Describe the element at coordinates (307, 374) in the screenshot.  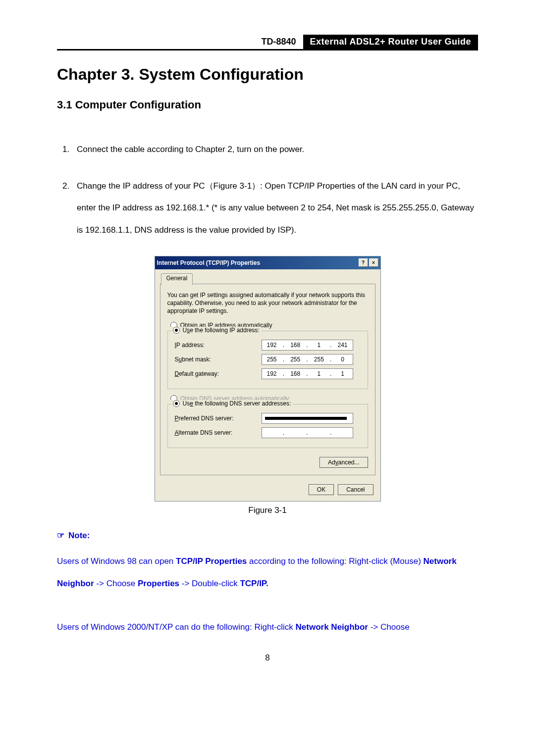
I see `default-gateway-input: 192. 168. 1. 1` at that location.